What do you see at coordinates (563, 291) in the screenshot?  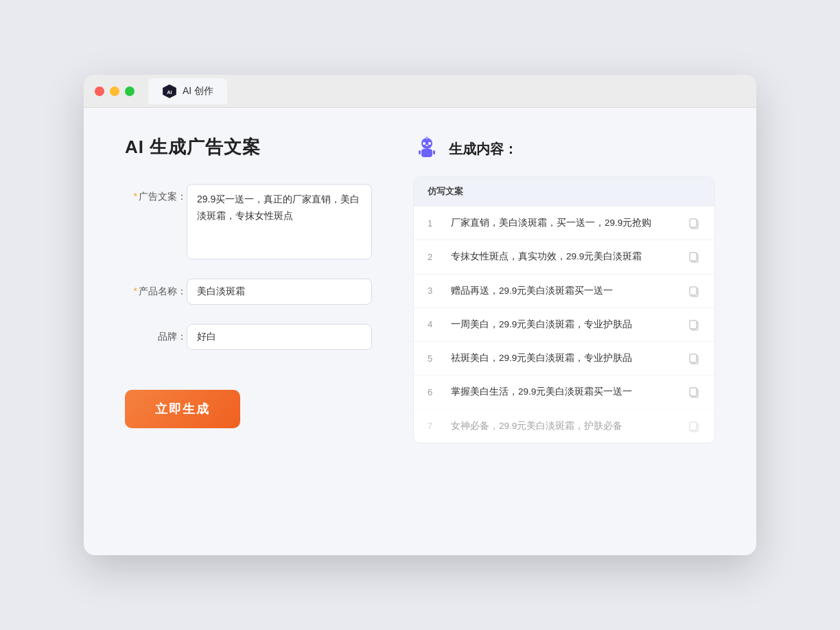 I see `row-text: 赠品再送，29.9元美白淡斑霜买一送一` at bounding box center [563, 291].